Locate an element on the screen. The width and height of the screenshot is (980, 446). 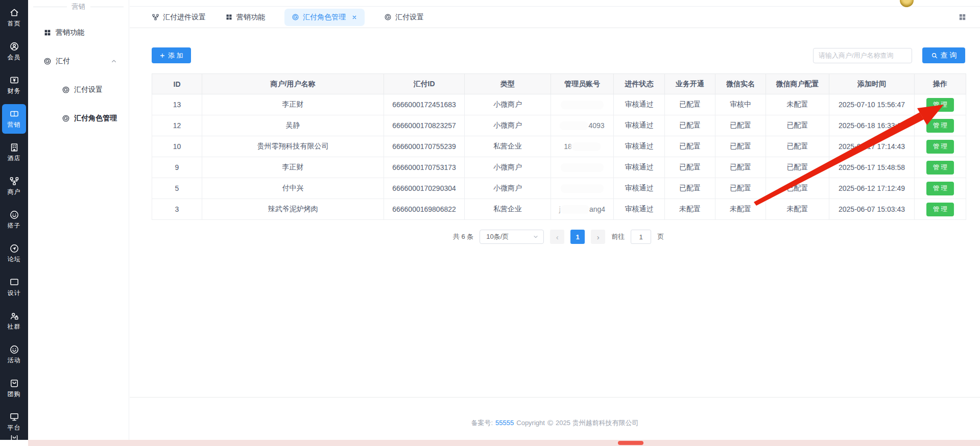
column-header-0: ID is located at coordinates (177, 84).